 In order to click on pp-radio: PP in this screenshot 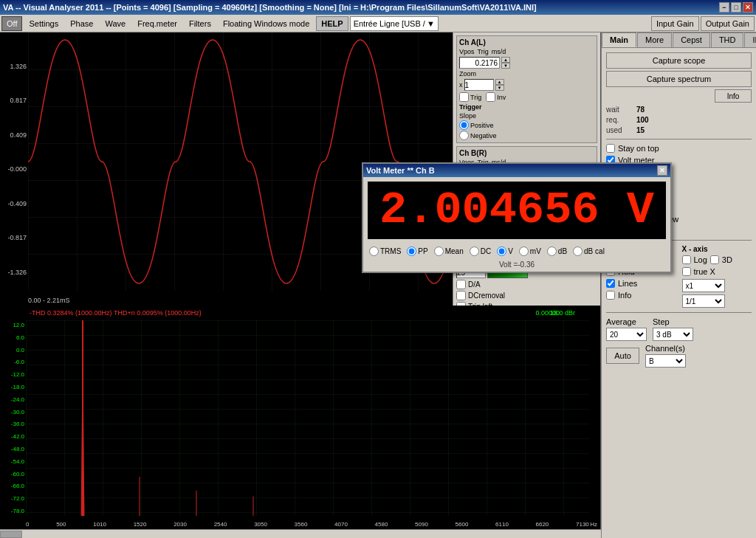, I will do `click(417, 251)`.